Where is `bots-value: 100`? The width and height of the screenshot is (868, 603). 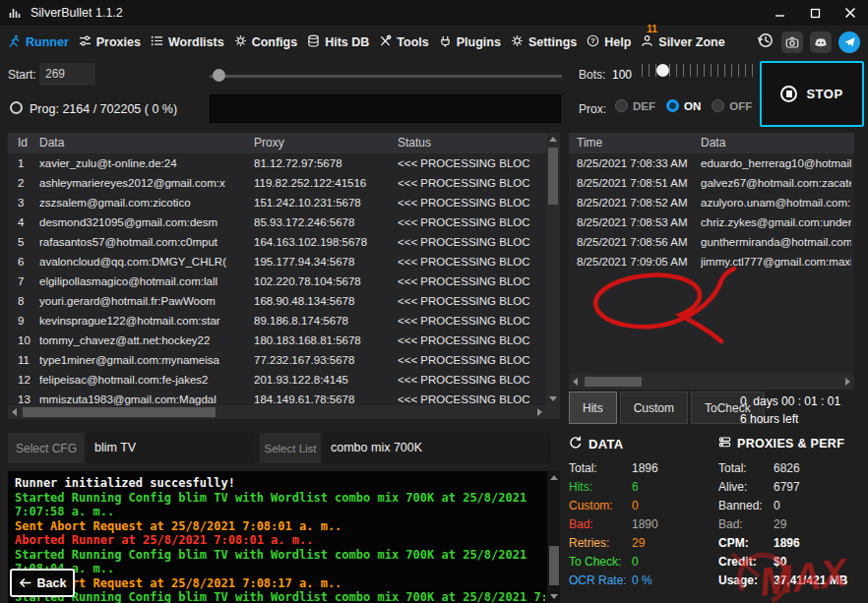 bots-value: 100 is located at coordinates (622, 75).